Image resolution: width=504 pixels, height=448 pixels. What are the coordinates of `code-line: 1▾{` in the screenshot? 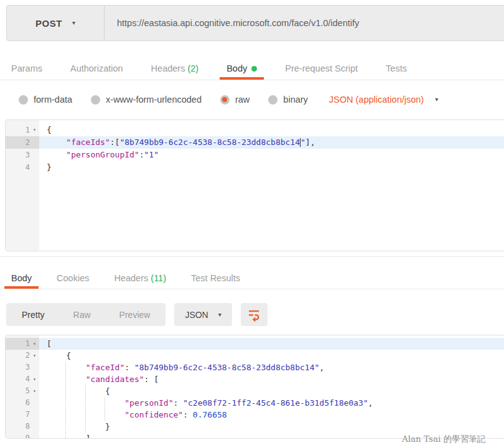 It's located at (255, 130).